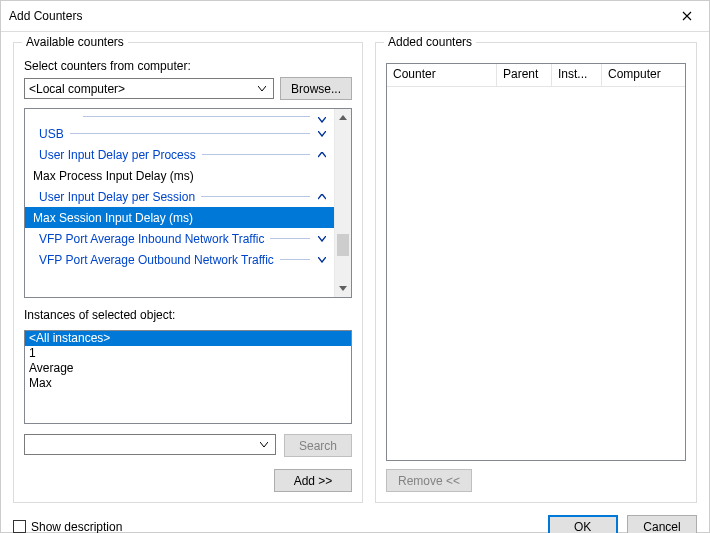 This screenshot has height=533, width=710. Describe the element at coordinates (343, 245) in the screenshot. I see `scroll-thumb` at that location.